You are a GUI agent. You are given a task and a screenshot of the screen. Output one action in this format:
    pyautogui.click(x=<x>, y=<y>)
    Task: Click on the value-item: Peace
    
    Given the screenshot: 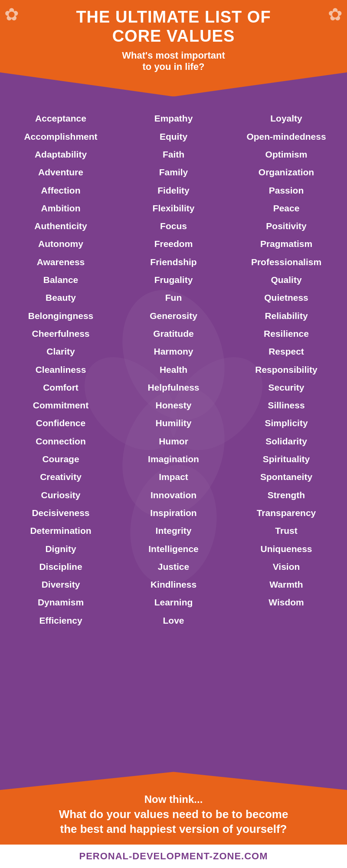 What is the action you would take?
    pyautogui.click(x=286, y=208)
    